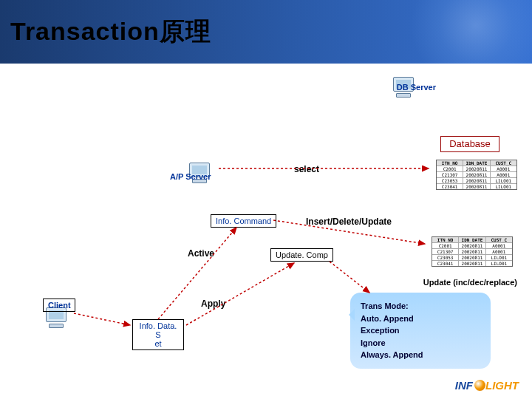 The image size is (532, 399). Describe the element at coordinates (417, 87) in the screenshot. I see `db-server-label: DB Server` at that location.